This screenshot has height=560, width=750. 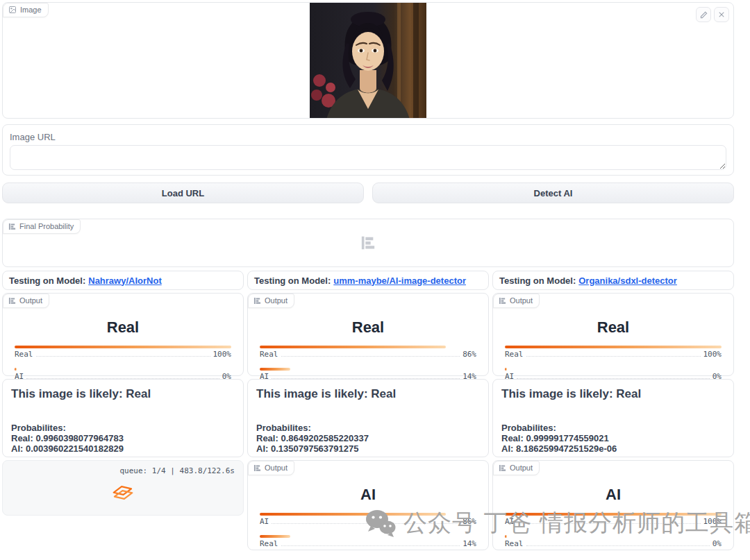 What do you see at coordinates (613, 280) in the screenshot?
I see `model-header-3: Testing on Model: Organika/sdxl-detector` at bounding box center [613, 280].